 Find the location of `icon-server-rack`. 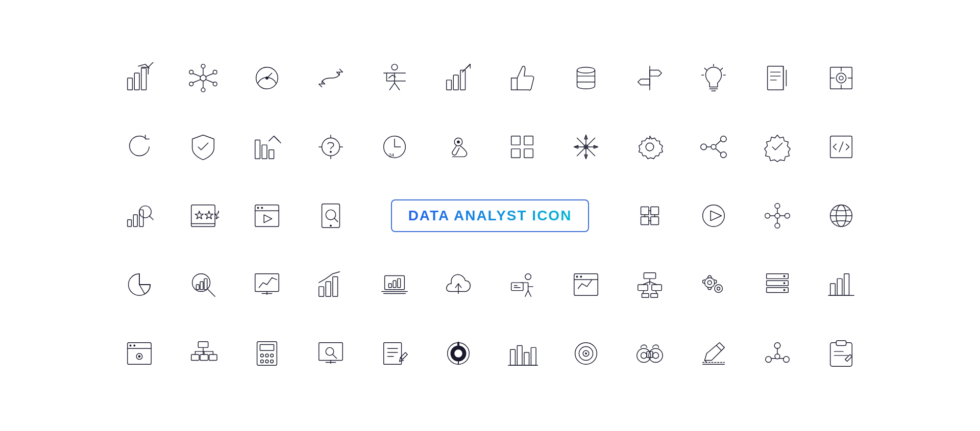

icon-server-rack is located at coordinates (777, 285).